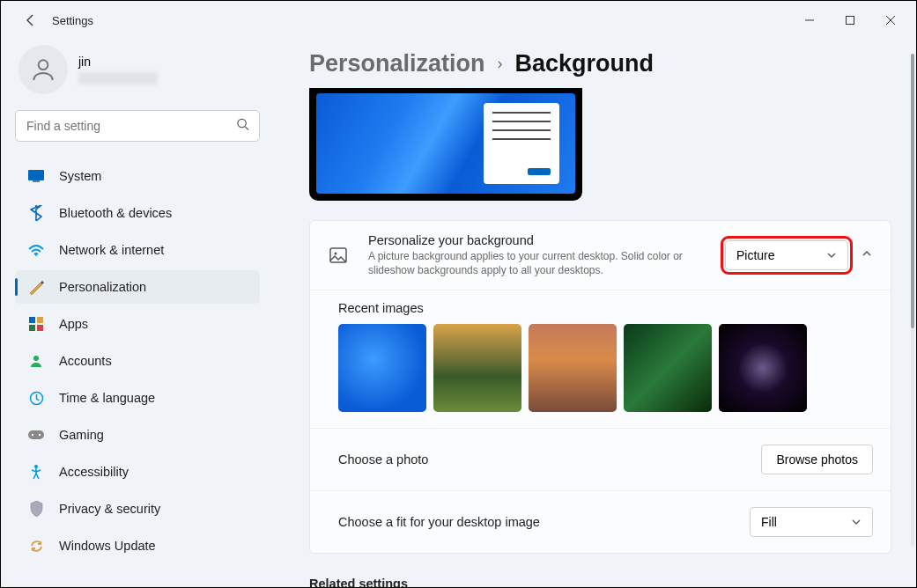 The height and width of the screenshot is (588, 917). What do you see at coordinates (850, 20) in the screenshot?
I see `maximize-button` at bounding box center [850, 20].